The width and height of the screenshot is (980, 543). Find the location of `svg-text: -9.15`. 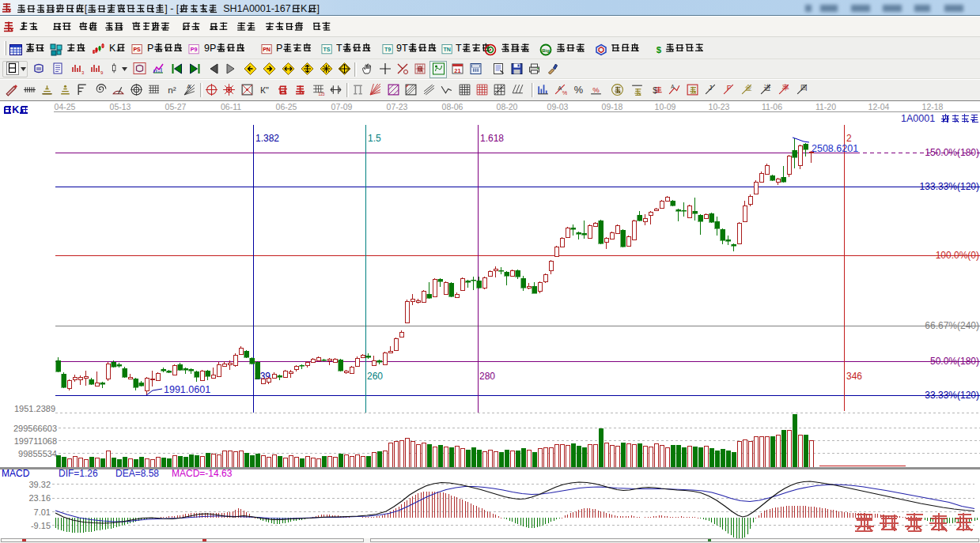

svg-text: -9.15 is located at coordinates (41, 526).